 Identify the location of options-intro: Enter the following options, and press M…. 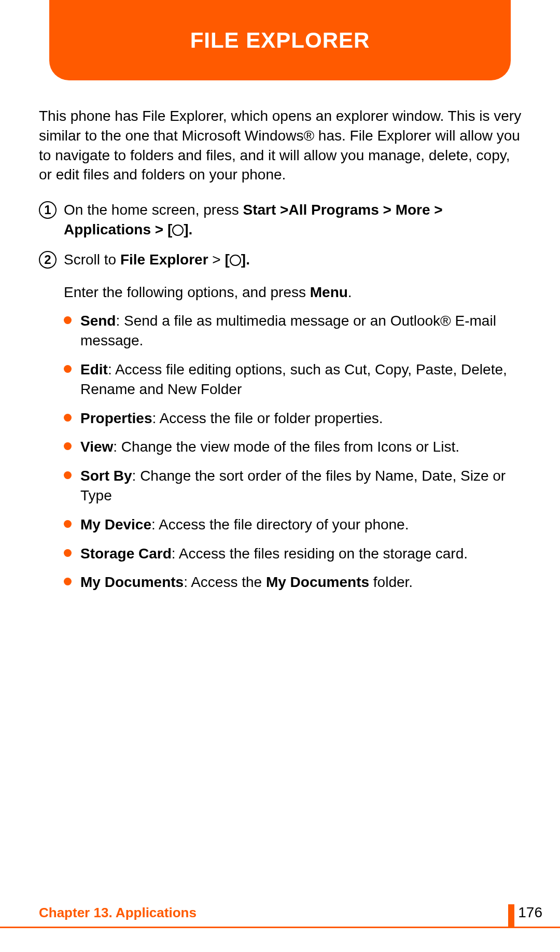
(293, 292).